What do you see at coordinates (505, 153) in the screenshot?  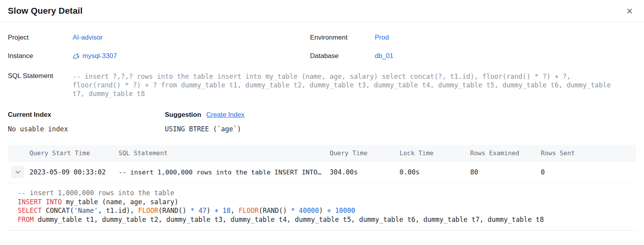 I see `col-rows-examined: Rows Examined` at bounding box center [505, 153].